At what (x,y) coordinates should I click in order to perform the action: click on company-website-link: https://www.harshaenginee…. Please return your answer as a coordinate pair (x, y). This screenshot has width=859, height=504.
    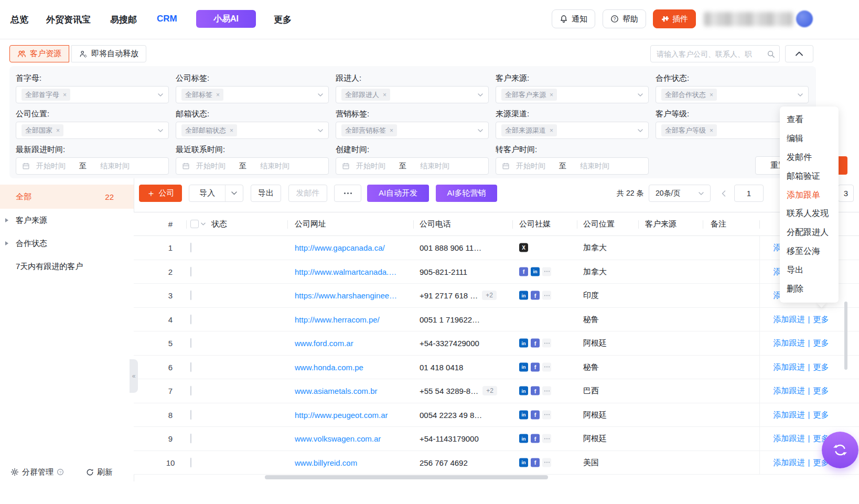
    Looking at the image, I should click on (346, 296).